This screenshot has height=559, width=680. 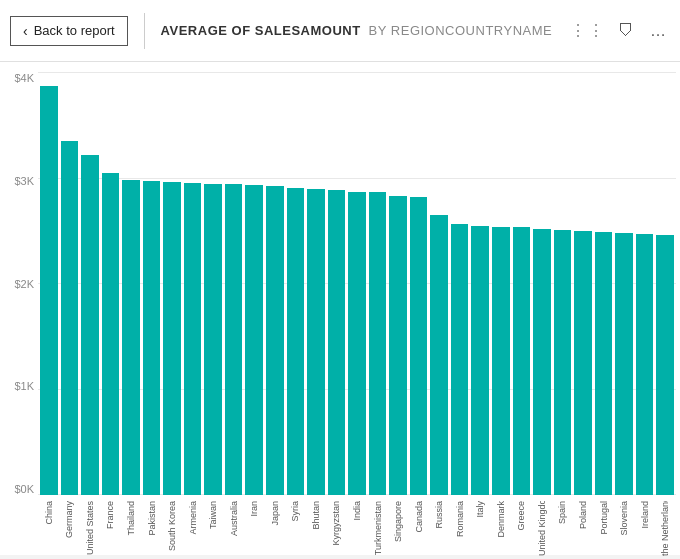 What do you see at coordinates (419, 517) in the screenshot?
I see `x-label-wrapper: Canada` at bounding box center [419, 517].